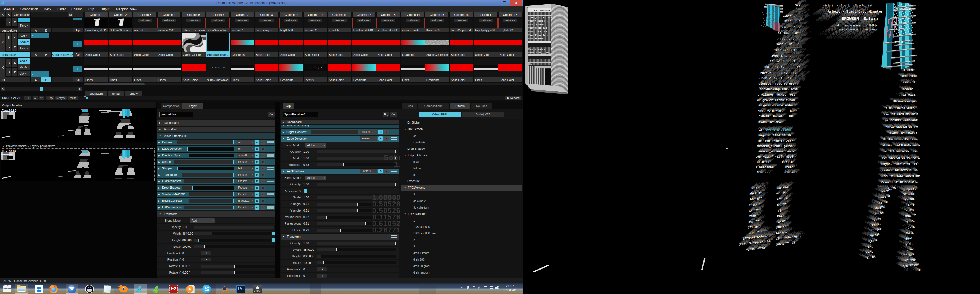  I want to click on svg-text: User Usere___331__, so click(540, 52).